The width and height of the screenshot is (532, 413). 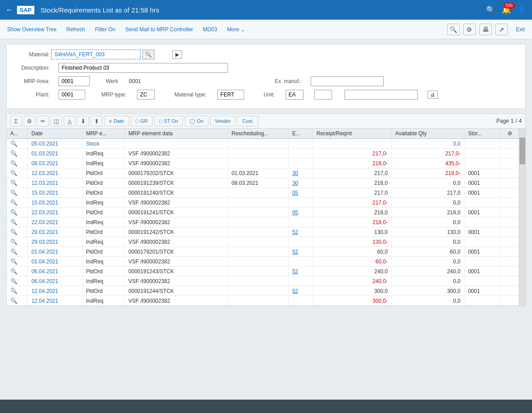 I want to click on material-type-input, so click(x=231, y=95).